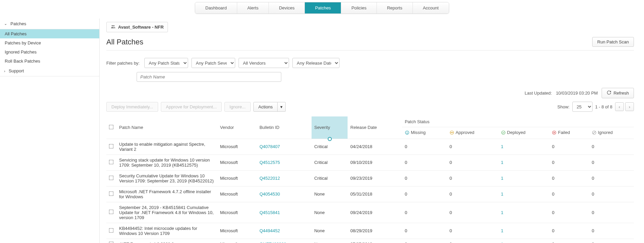 The width and height of the screenshot is (644, 243). Describe the element at coordinates (111, 127) in the screenshot. I see `select-all-checkbox` at that location.